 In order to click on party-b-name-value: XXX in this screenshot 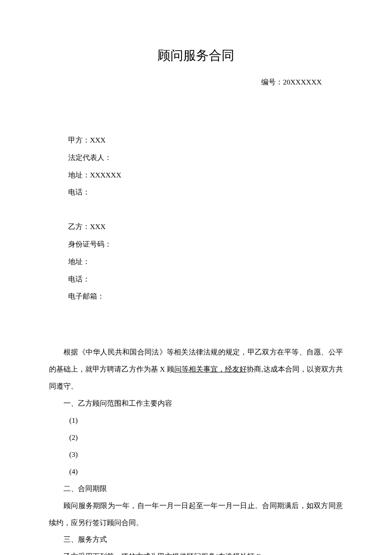, I will do `click(98, 227)`.